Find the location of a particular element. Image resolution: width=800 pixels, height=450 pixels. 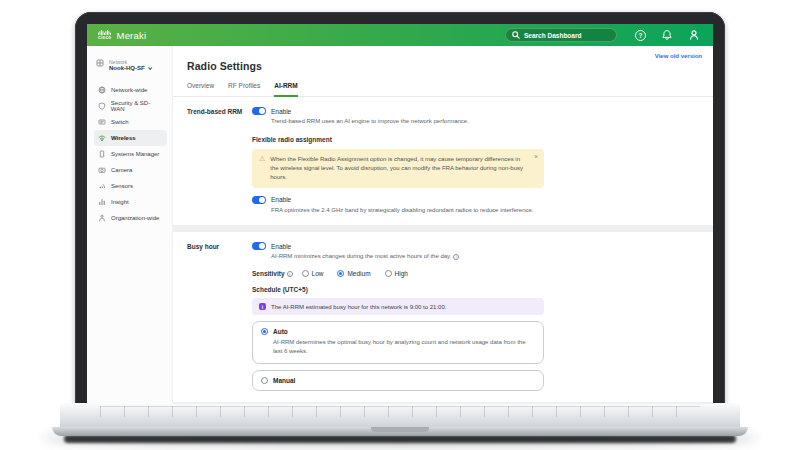

network-grid-icon is located at coordinates (100, 63).